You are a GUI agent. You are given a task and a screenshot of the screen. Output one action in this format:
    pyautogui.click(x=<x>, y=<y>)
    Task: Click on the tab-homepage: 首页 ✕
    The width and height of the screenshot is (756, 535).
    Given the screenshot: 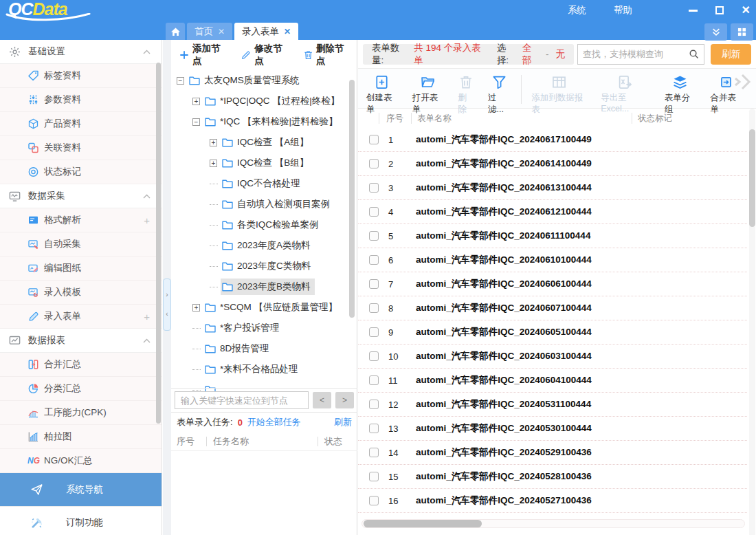 What is the action you would take?
    pyautogui.click(x=210, y=32)
    